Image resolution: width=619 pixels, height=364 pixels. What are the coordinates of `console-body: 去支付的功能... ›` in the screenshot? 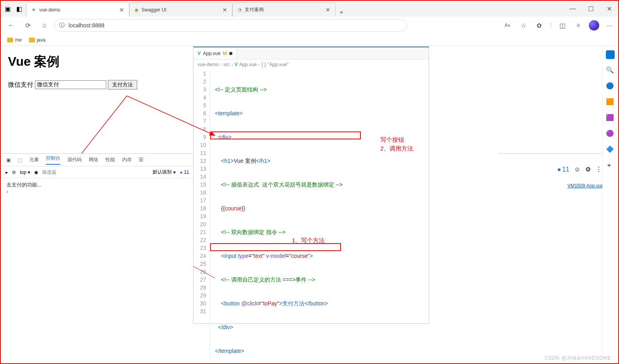 It's located at (98, 188).